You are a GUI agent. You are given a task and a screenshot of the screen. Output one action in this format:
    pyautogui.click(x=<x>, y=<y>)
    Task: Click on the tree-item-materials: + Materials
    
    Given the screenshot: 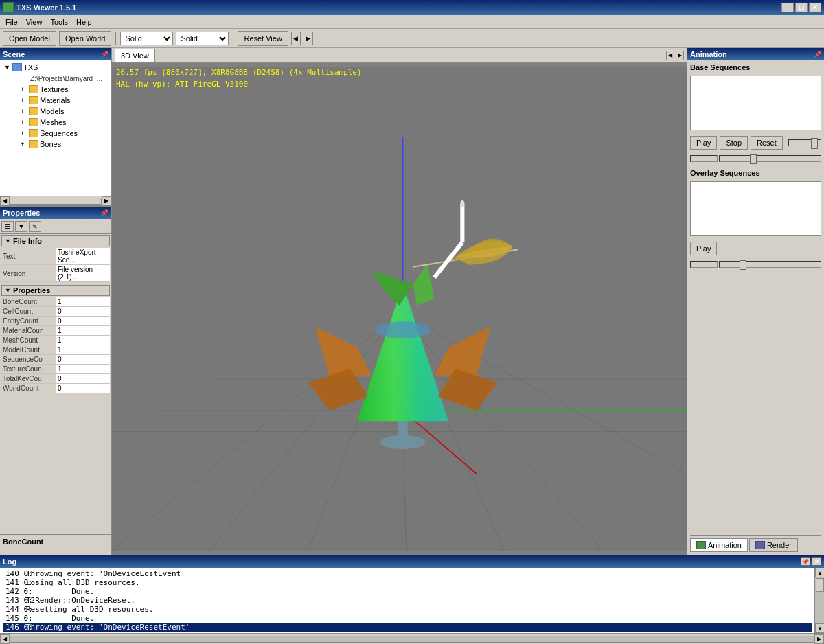 What is the action you would take?
    pyautogui.click(x=56, y=100)
    